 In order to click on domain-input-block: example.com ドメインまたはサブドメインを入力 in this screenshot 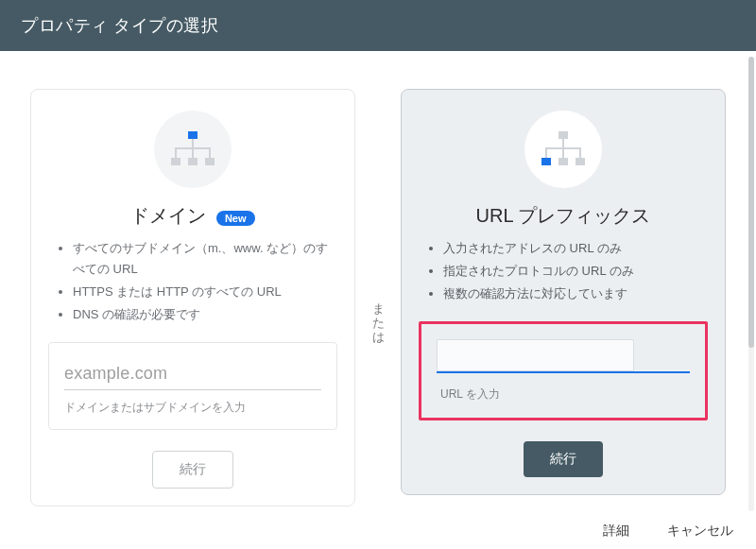, I will do `click(193, 386)`.